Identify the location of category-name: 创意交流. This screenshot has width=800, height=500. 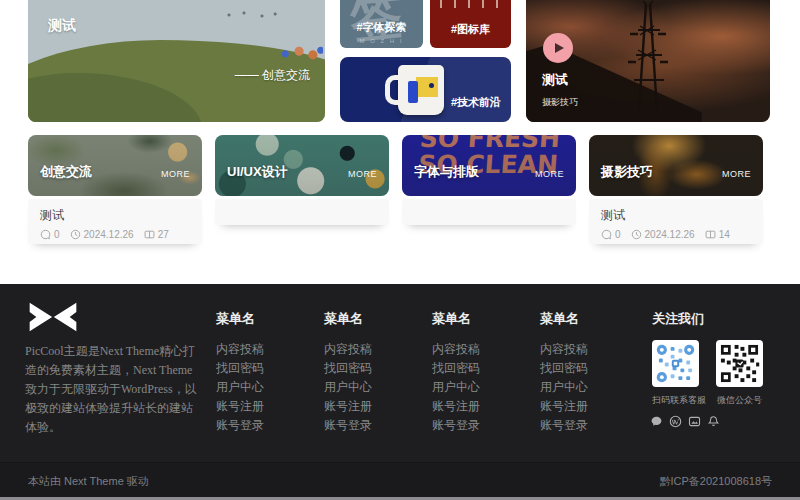
(66, 172).